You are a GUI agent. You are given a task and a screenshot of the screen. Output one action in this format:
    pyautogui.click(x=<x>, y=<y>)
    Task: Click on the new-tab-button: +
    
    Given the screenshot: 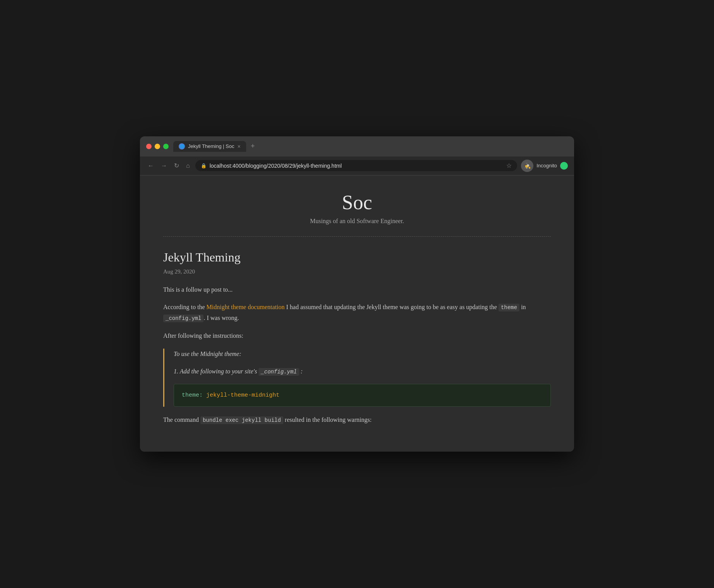 What is the action you would take?
    pyautogui.click(x=253, y=146)
    